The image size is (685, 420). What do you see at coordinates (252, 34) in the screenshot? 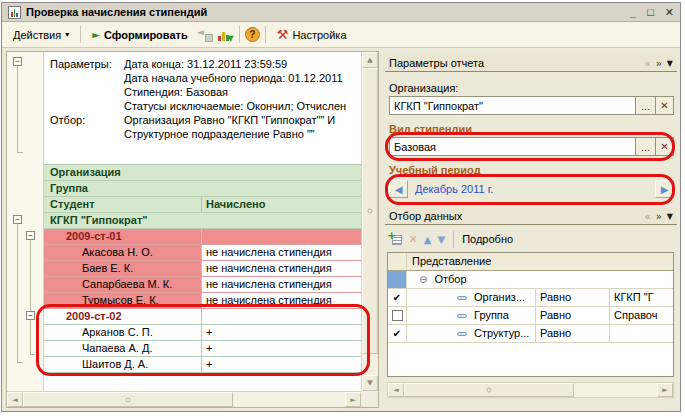
I see `help-button: ?` at bounding box center [252, 34].